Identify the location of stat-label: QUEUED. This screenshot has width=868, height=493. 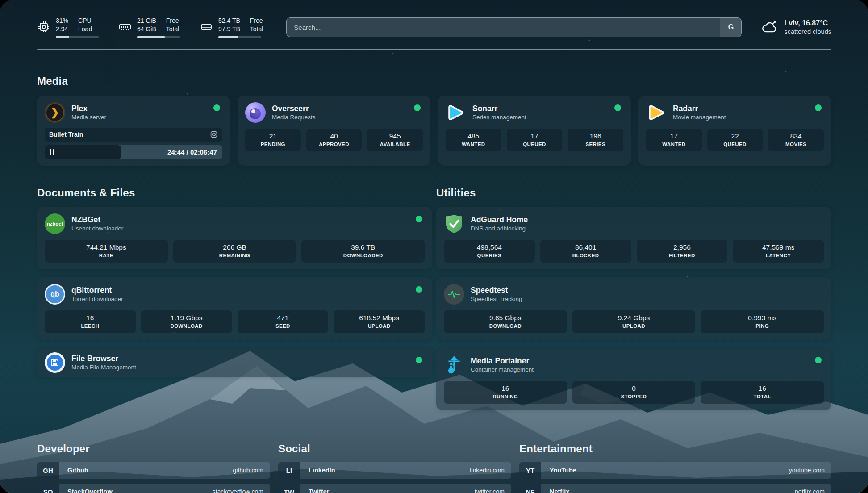
(735, 144).